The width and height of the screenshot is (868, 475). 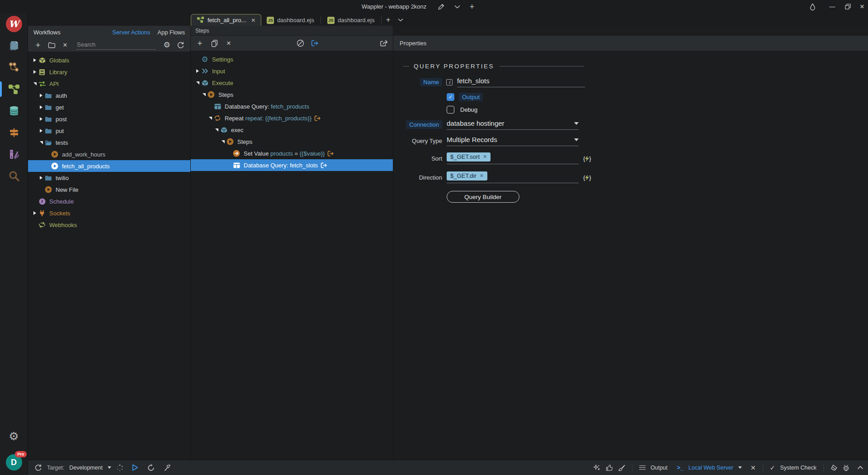 What do you see at coordinates (65, 45) in the screenshot?
I see `delete-x-icon: ✕` at bounding box center [65, 45].